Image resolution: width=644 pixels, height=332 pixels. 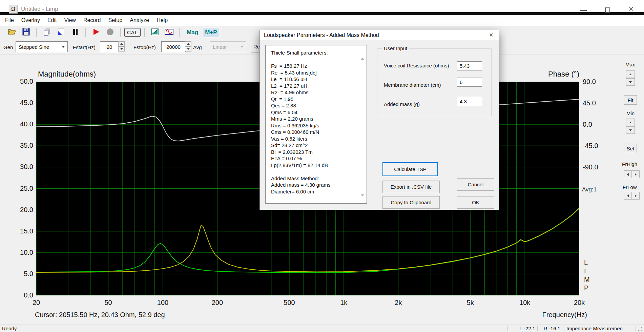 I want to click on calibrate-button: CAL, so click(x=132, y=33).